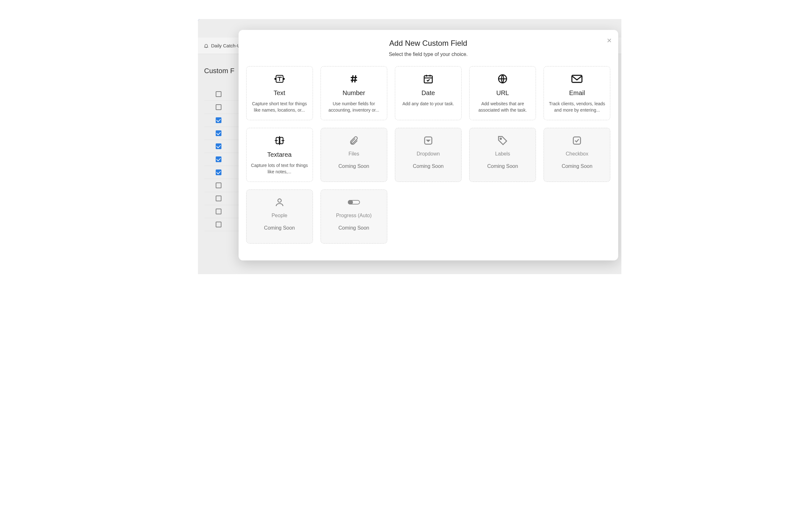  What do you see at coordinates (428, 155) in the screenshot?
I see `field-type-dropdown: DropdownComing Soon` at bounding box center [428, 155].